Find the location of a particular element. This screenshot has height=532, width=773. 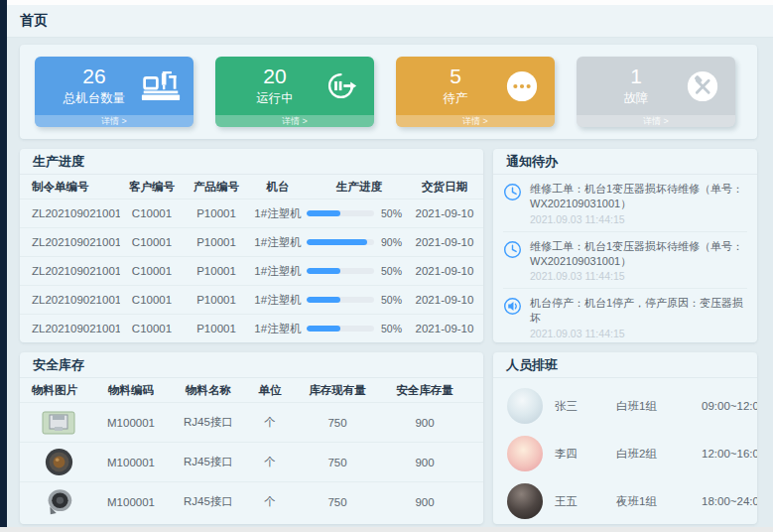

stat-card-running: 20 运行中 详情 > is located at coordinates (295, 91).